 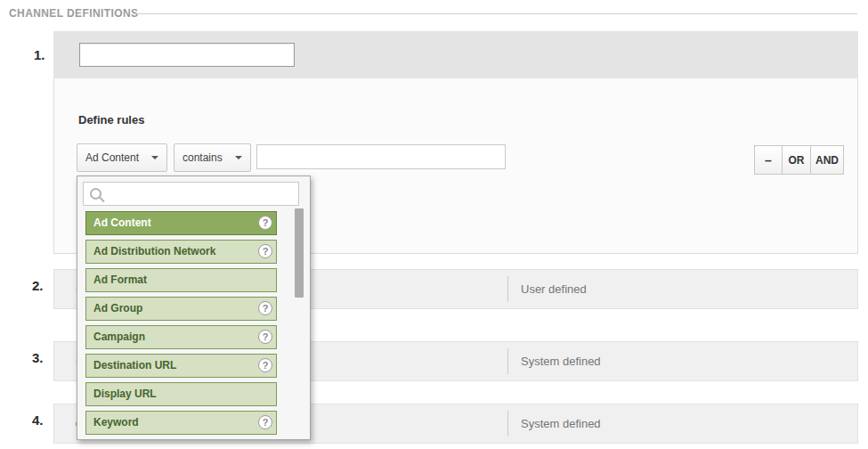 What do you see at coordinates (120, 280) in the screenshot?
I see `dimension-item-label: Ad Format` at bounding box center [120, 280].